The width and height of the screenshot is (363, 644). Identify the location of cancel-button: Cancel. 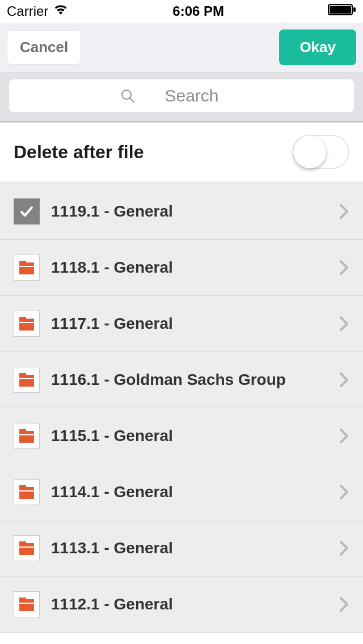
(44, 48).